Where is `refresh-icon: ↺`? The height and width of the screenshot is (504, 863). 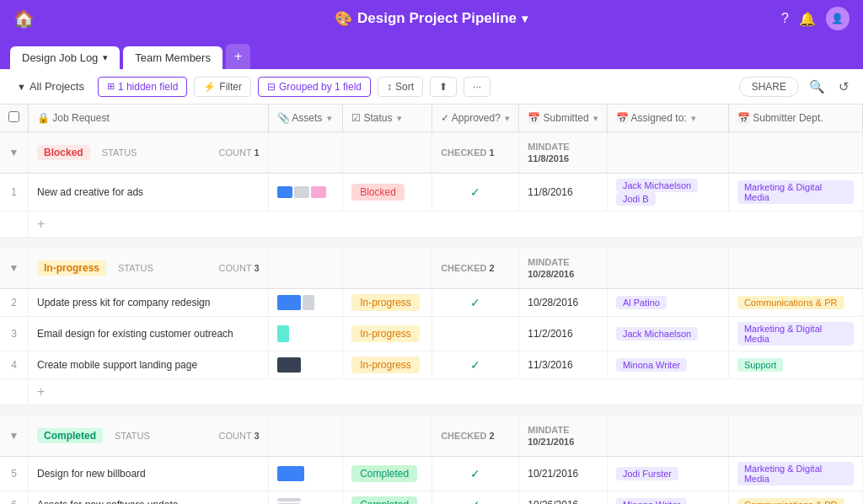
refresh-icon: ↺ is located at coordinates (844, 87).